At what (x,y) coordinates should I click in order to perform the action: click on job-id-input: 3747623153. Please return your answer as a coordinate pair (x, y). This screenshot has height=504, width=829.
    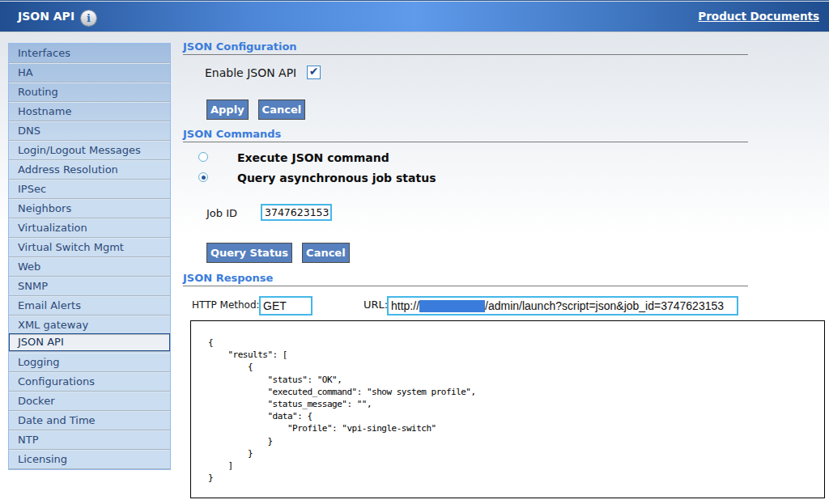
    Looking at the image, I should click on (296, 212).